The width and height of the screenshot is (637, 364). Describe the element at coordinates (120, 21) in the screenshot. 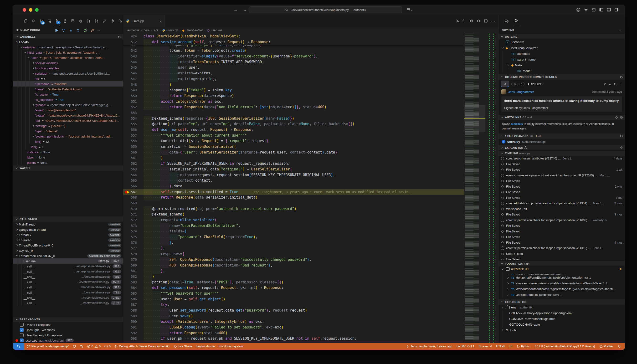

I see `blocks-icon` at that location.